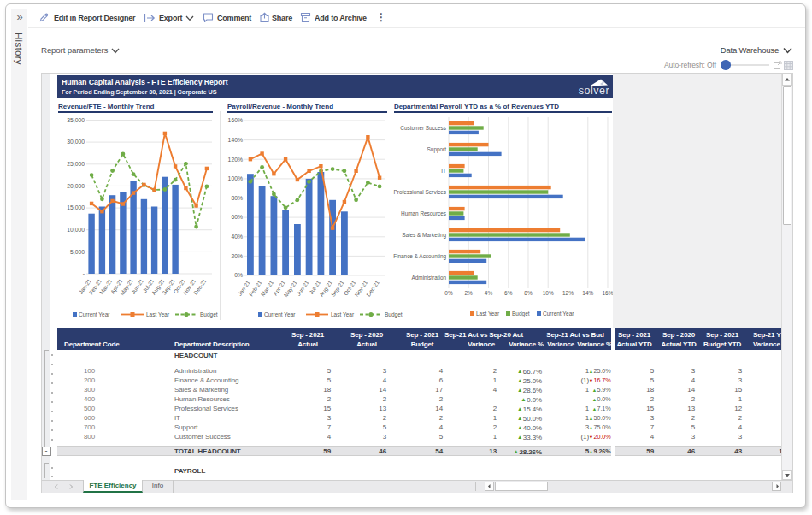  I want to click on svg-text: 12%, so click(568, 293).